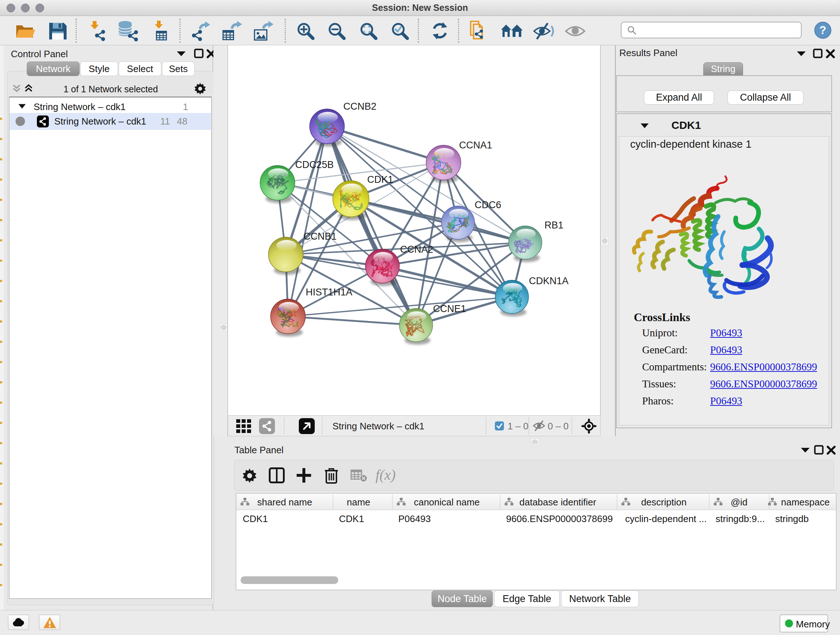  Describe the element at coordinates (549, 281) in the screenshot. I see `svg-text: CDKN1A` at that location.